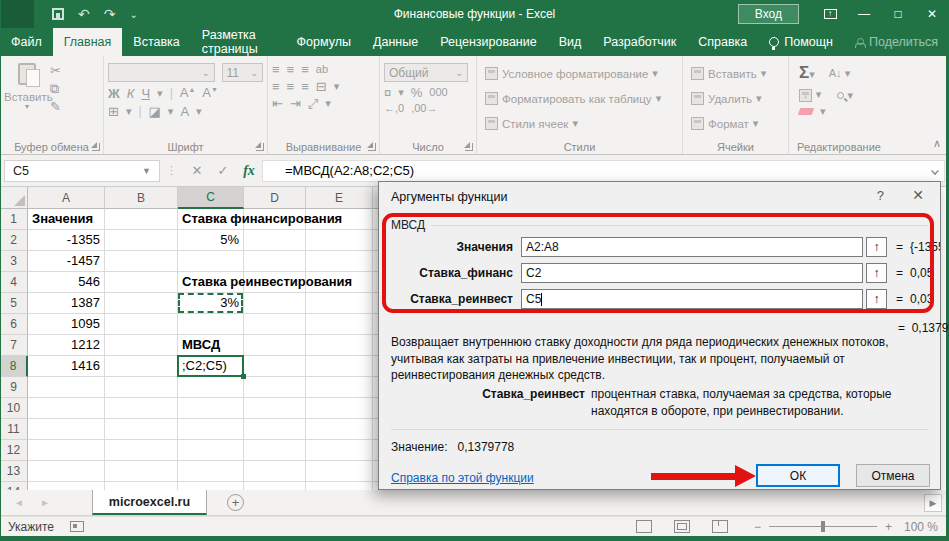 The width and height of the screenshot is (949, 541). What do you see at coordinates (14, 304) in the screenshot?
I see `row-header-5: 5` at bounding box center [14, 304].